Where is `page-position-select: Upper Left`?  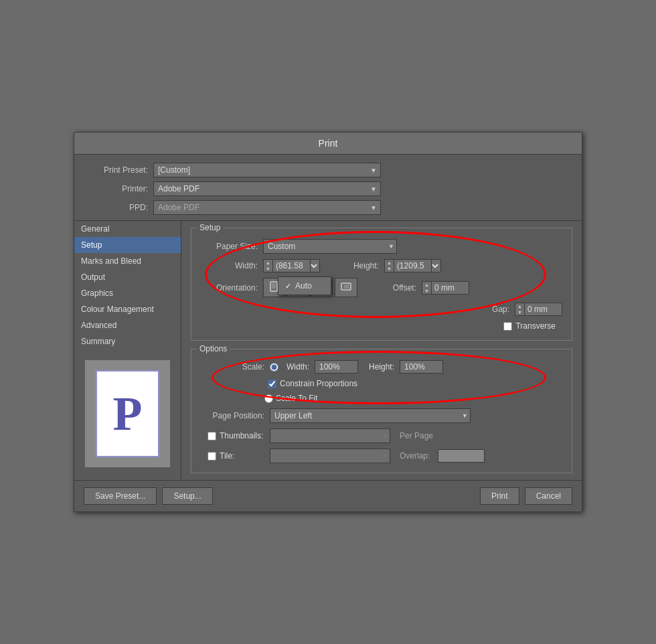 page-position-select: Upper Left is located at coordinates (370, 416).